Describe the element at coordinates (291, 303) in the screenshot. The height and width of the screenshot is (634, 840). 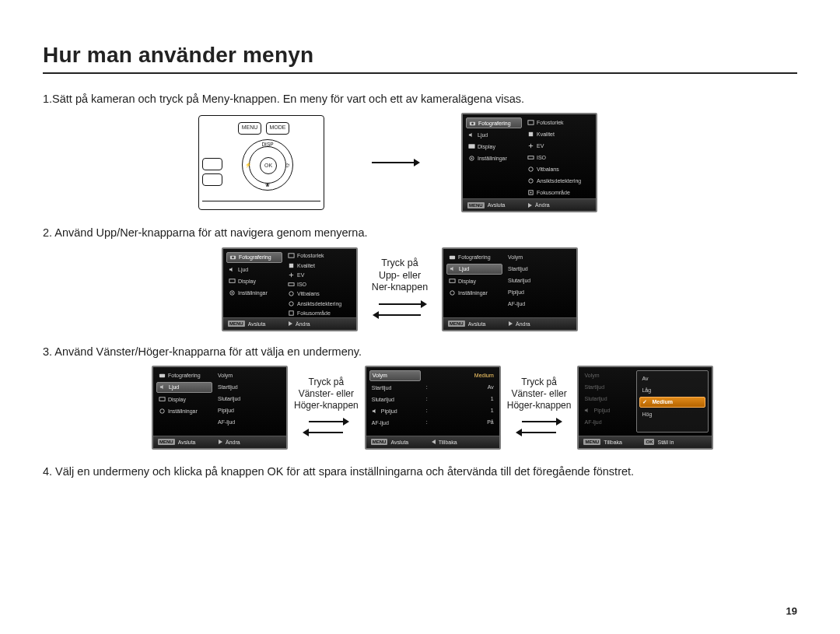
I see `face-icon` at that location.